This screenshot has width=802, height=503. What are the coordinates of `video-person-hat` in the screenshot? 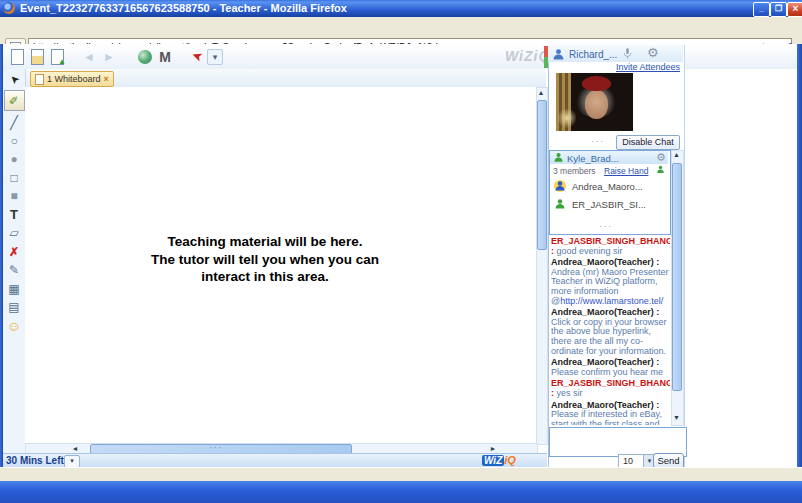 It's located at (596, 84).